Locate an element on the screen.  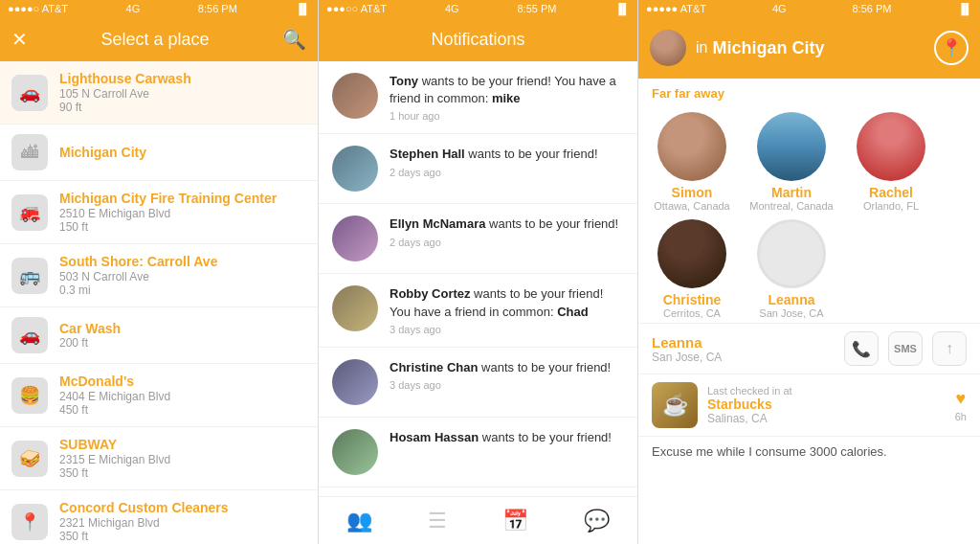
time-3: 8:56 PM is located at coordinates (873, 9).